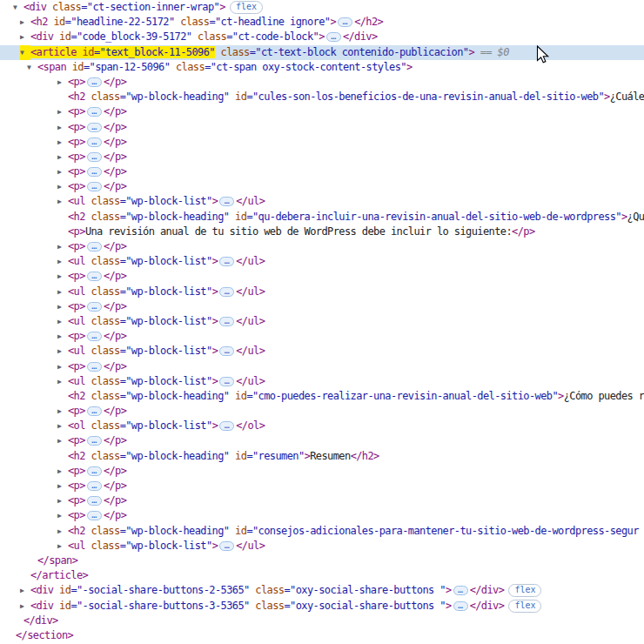  What do you see at coordinates (322, 426) in the screenshot?
I see `dom-tree-row: ▶<ol class="wp-block-list">…</ol>` at bounding box center [322, 426].